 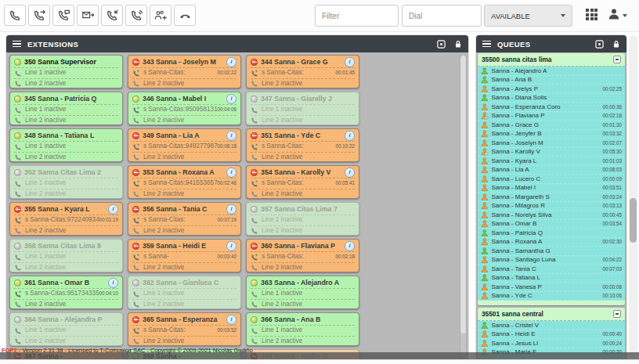 I want to click on extension-line: s Sanna-Citas:95173433500:04:10, so click(x=66, y=294).